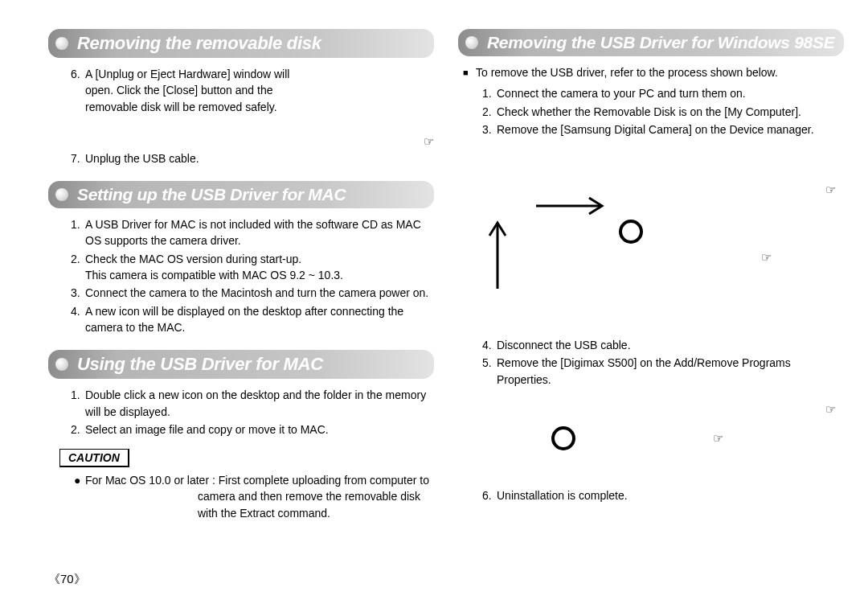 This screenshot has height=600, width=868. I want to click on item-text: A new icon will be displayed on the desk…, so click(258, 320).